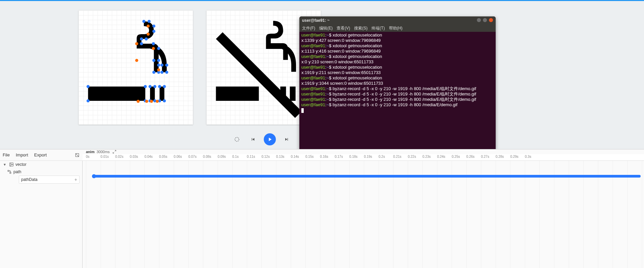 The height and width of the screenshot is (268, 644). Describe the element at coordinates (41, 214) in the screenshot. I see `layers-panel: ▾ vector path pathData +` at that location.